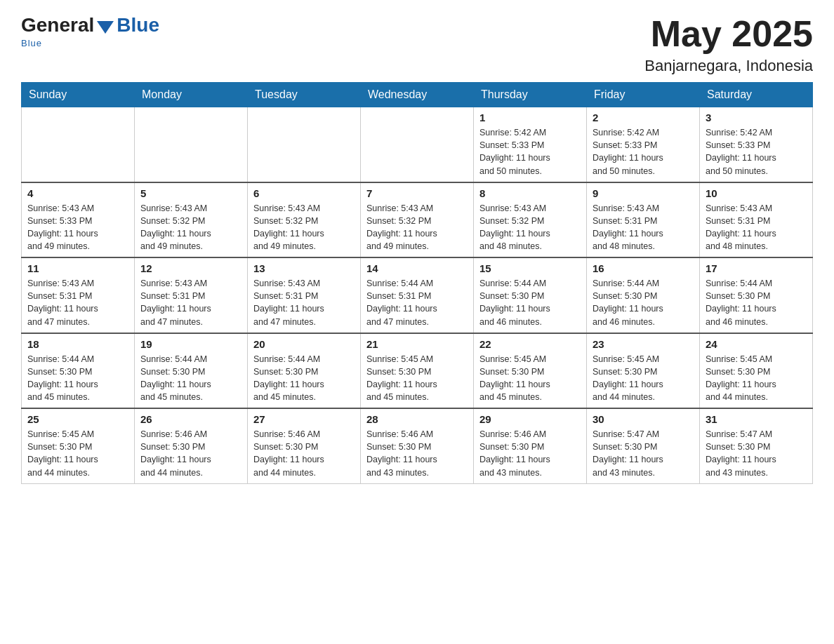 The width and height of the screenshot is (834, 644). I want to click on calendar-week-4: 18Sunrise: 5:44 AM Sunset: 5:30 PM Dayli…, so click(417, 371).